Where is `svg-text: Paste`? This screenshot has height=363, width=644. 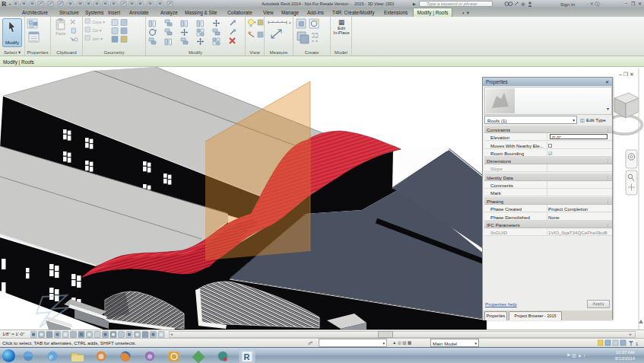
svg-text: Paste is located at coordinates (61, 33).